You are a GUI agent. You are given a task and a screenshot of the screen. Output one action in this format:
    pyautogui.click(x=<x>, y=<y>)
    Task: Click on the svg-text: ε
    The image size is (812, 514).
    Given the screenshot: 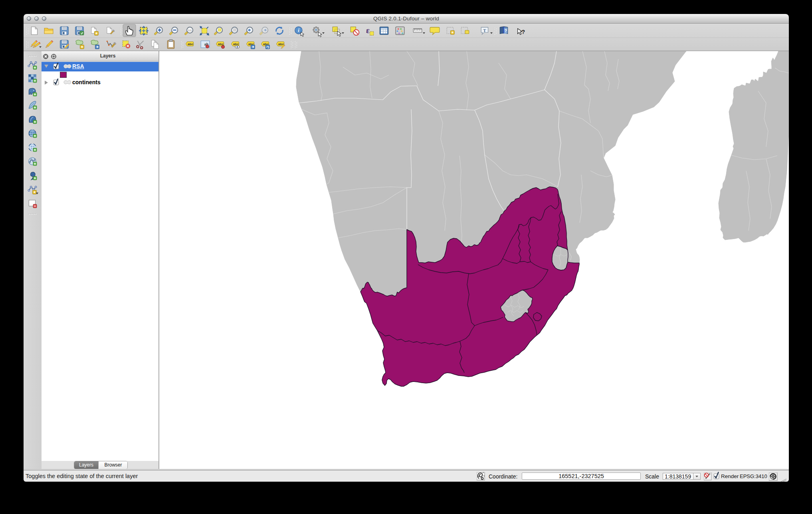 What is the action you would take?
    pyautogui.click(x=368, y=30)
    